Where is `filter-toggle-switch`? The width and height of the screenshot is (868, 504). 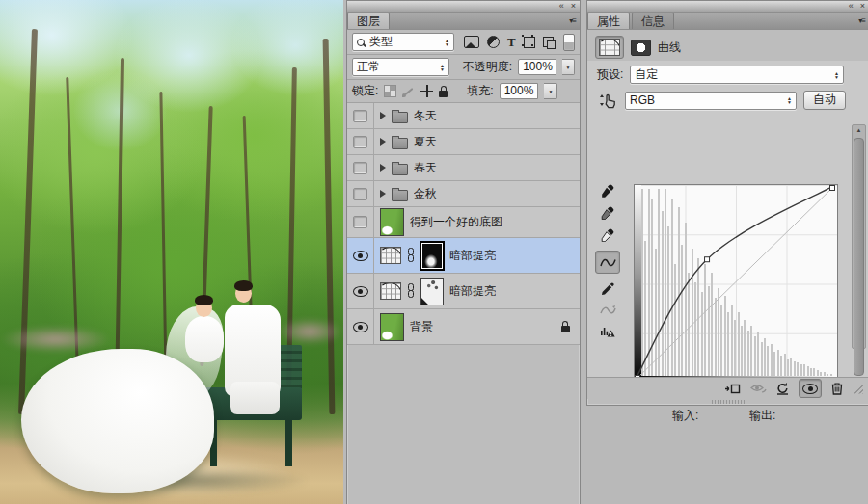
filter-toggle-switch is located at coordinates (569, 42).